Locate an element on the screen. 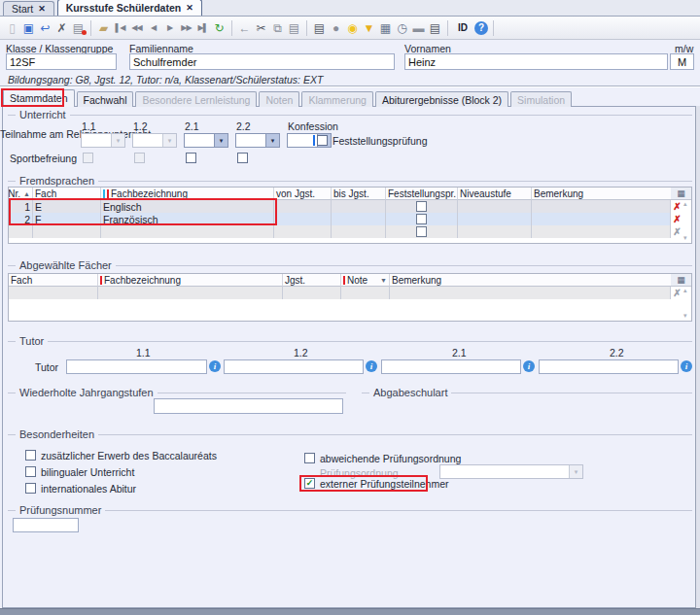 Image resolution: width=700 pixels, height=615 pixels. refresh-icon: ↻ is located at coordinates (220, 27).